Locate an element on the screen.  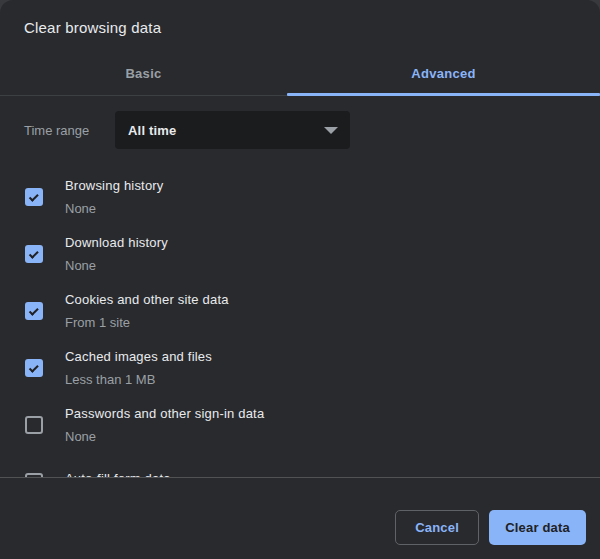
row-cookies: Cookies and other site data From 1 site is located at coordinates (300, 311).